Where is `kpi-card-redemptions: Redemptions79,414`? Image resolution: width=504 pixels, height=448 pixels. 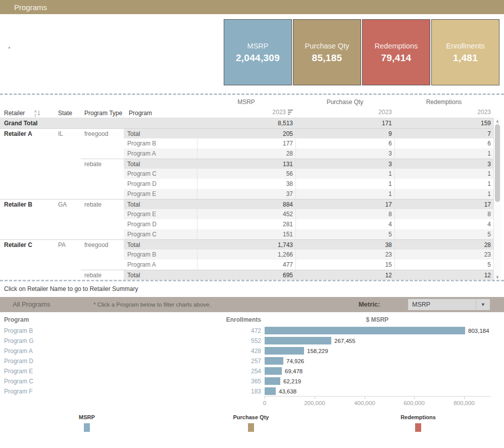 kpi-card-redemptions: Redemptions79,414 is located at coordinates (396, 53).